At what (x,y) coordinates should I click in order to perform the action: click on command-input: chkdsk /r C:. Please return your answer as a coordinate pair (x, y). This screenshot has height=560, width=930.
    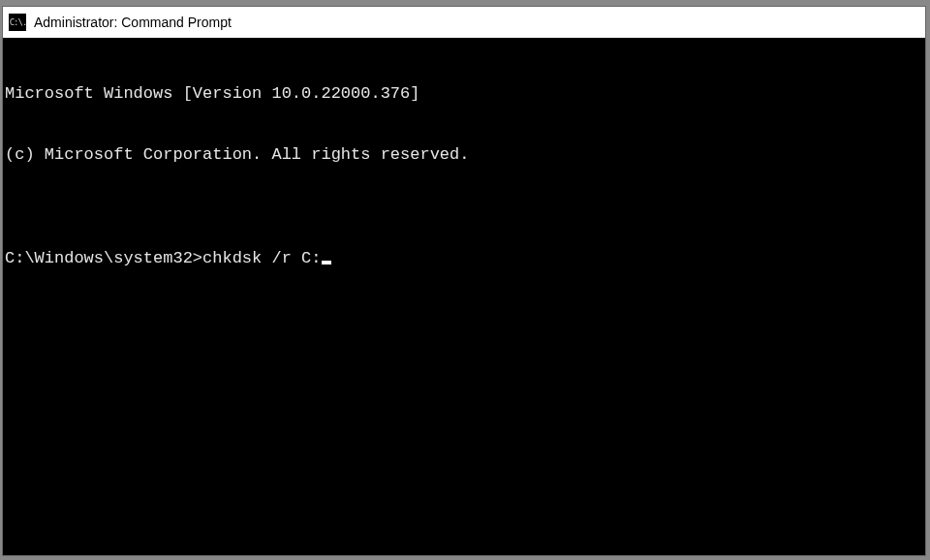
    Looking at the image, I should click on (262, 258).